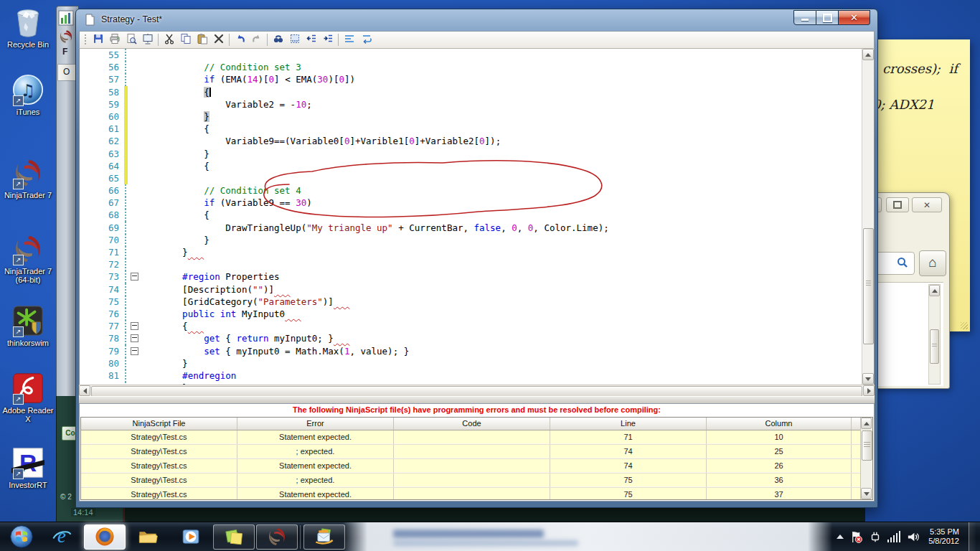 The width and height of the screenshot is (980, 551). I want to click on code-line: 75 [GridCategory("Parameters")], so click(471, 301).